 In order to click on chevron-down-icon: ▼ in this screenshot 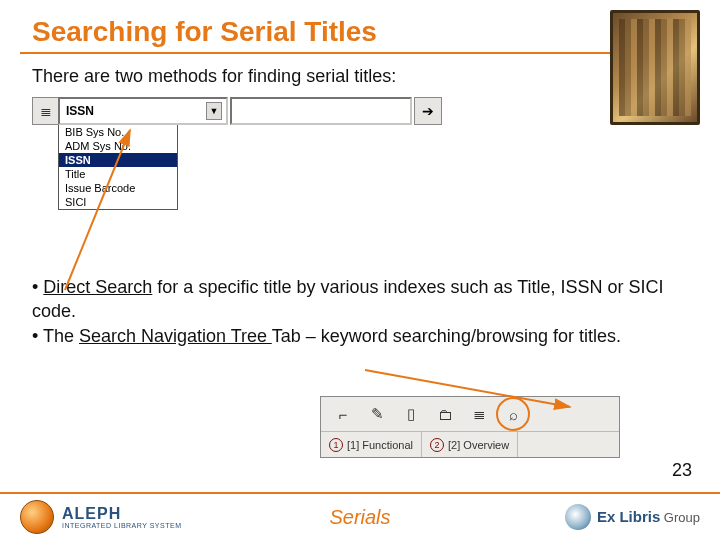, I will do `click(214, 111)`.